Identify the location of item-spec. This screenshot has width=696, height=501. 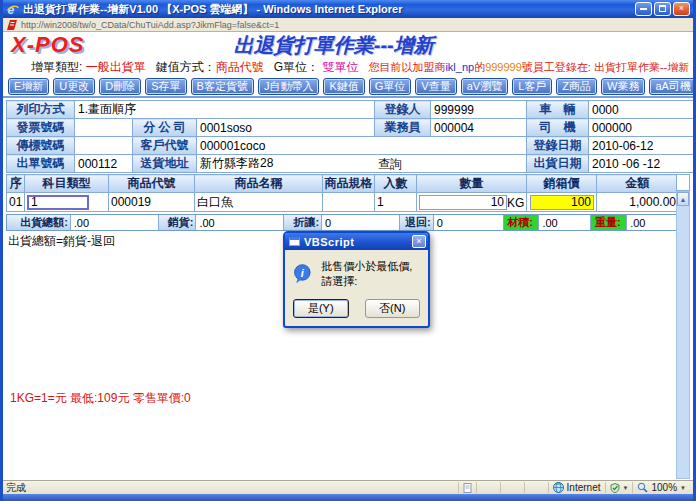
(349, 202).